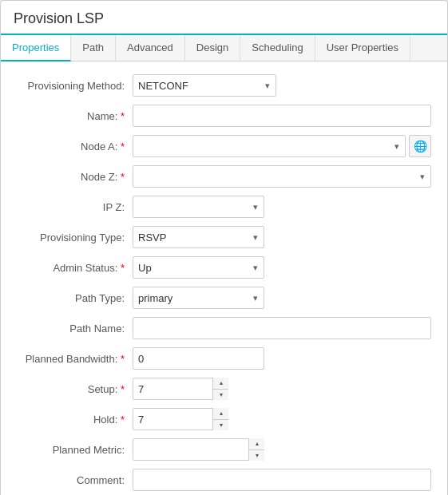 The image size is (448, 495). I want to click on provisioning-method-select-wrapper: NETCONF CLI SNMP ▾, so click(204, 85).